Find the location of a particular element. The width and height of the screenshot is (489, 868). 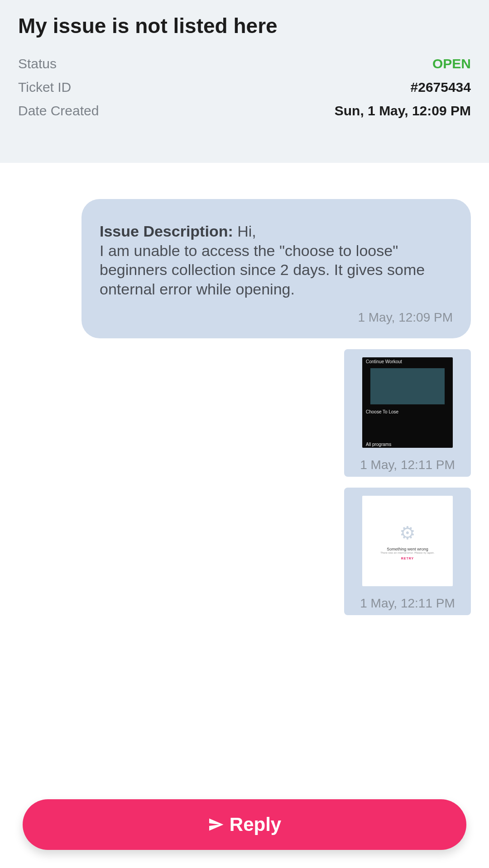

thumb-text-mid: Choose To Lose is located at coordinates (382, 412).